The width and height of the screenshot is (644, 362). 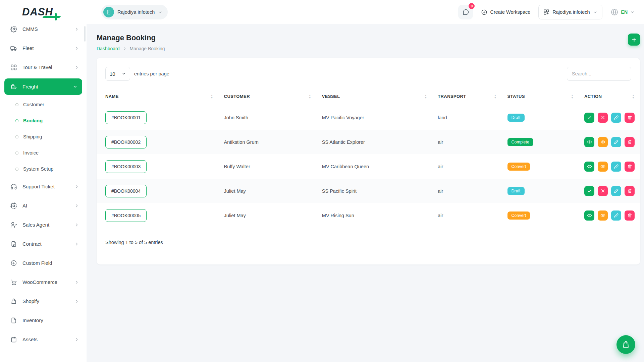 What do you see at coordinates (43, 32) in the screenshot?
I see `sidebar-item-cmms: CMMS` at bounding box center [43, 32].